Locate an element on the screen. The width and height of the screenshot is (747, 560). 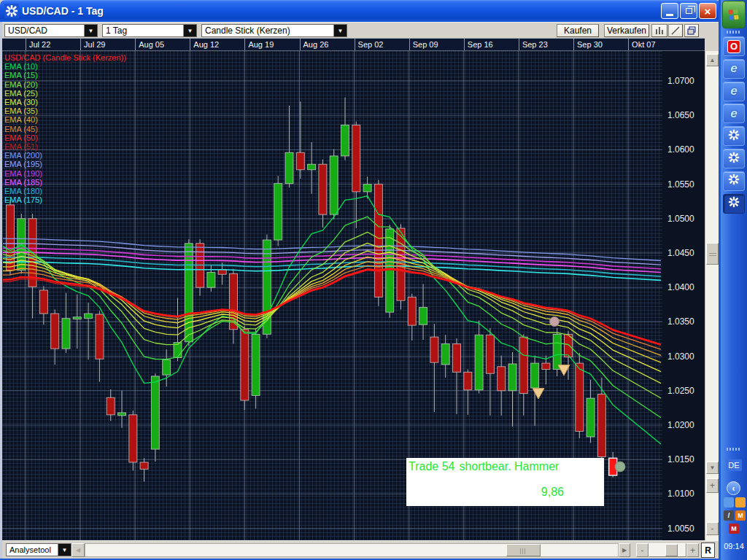
vertical-scroll-thumb is located at coordinates (712, 254).